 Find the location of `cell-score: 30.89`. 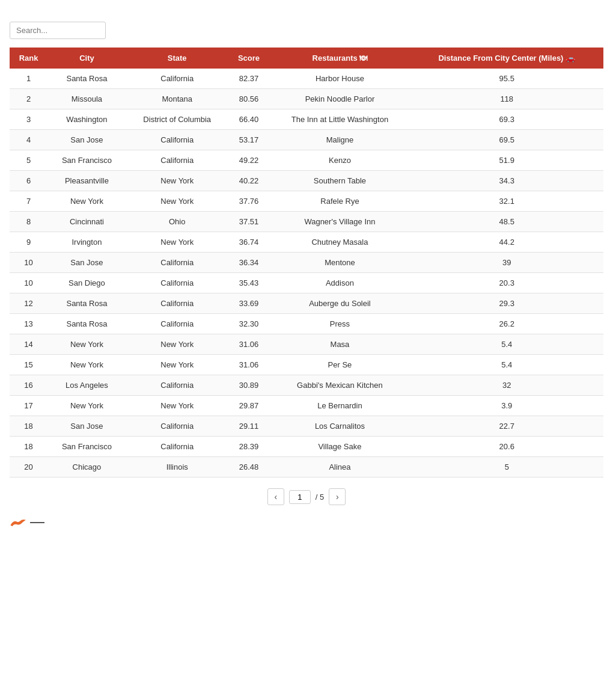

cell-score: 30.89 is located at coordinates (249, 385).